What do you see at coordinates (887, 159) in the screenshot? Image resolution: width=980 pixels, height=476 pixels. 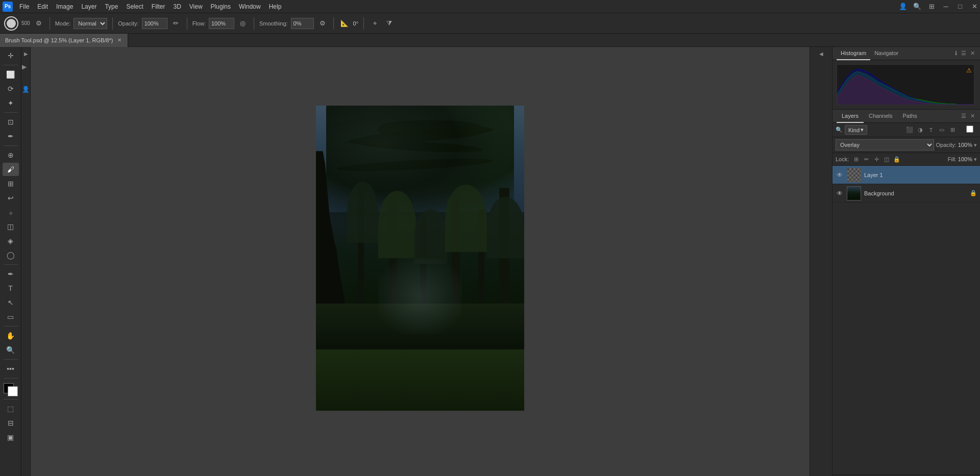 I see `lock-artboard-icon: ◫` at bounding box center [887, 159].